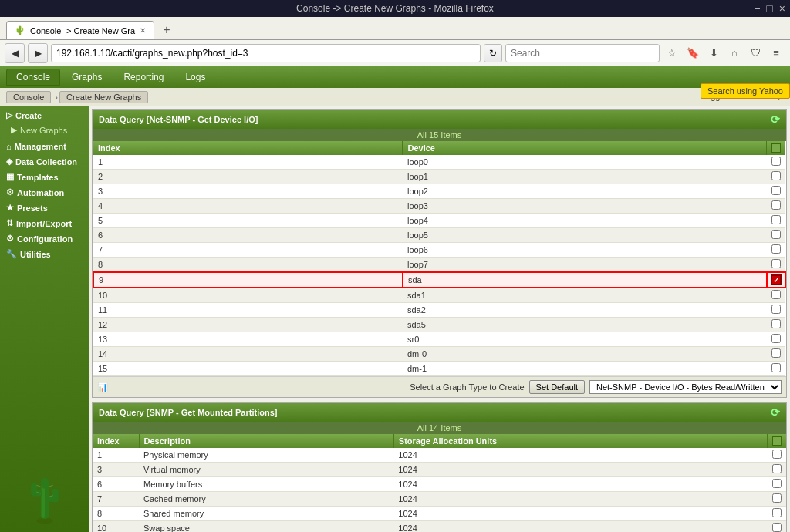 The image size is (790, 532). Describe the element at coordinates (440, 325) in the screenshot. I see `table-row: 12sda5` at that location.